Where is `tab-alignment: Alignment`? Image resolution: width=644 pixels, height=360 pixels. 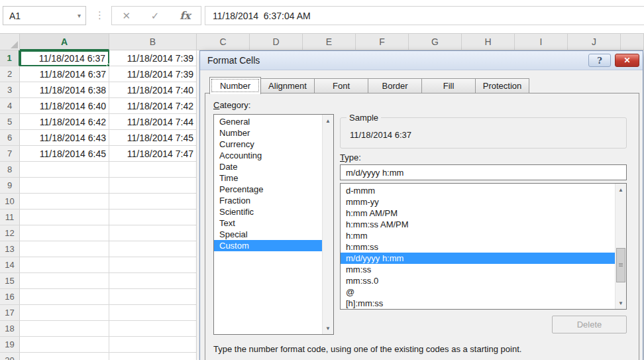 tab-alignment: Alignment is located at coordinates (288, 86).